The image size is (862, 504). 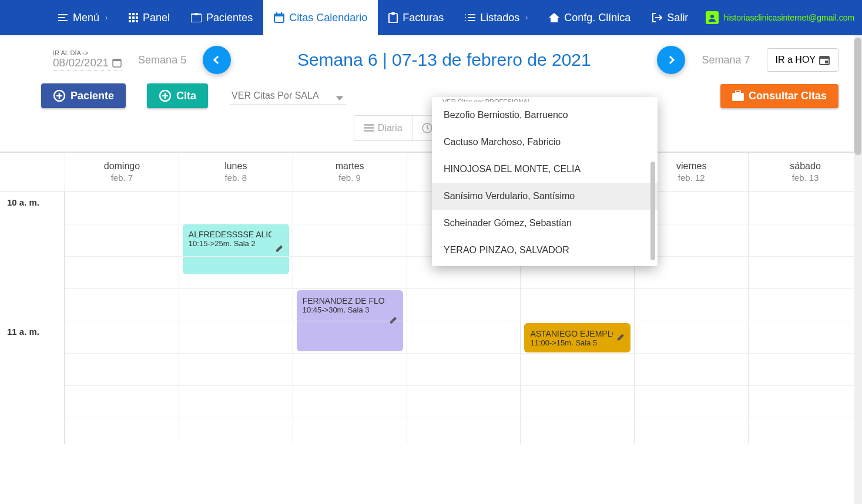 What do you see at coordinates (738, 96) in the screenshot?
I see `briefcase-icon` at bounding box center [738, 96].